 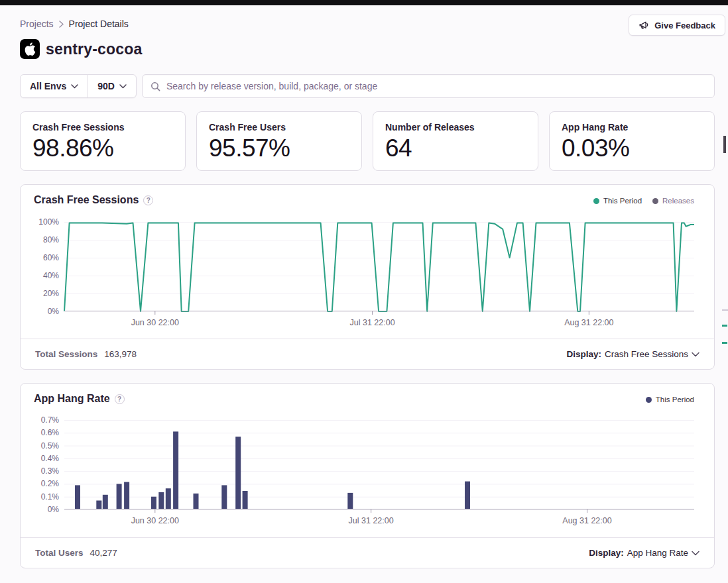 What do you see at coordinates (632, 127) in the screenshot?
I see `stat-label: App Hang Rate` at bounding box center [632, 127].